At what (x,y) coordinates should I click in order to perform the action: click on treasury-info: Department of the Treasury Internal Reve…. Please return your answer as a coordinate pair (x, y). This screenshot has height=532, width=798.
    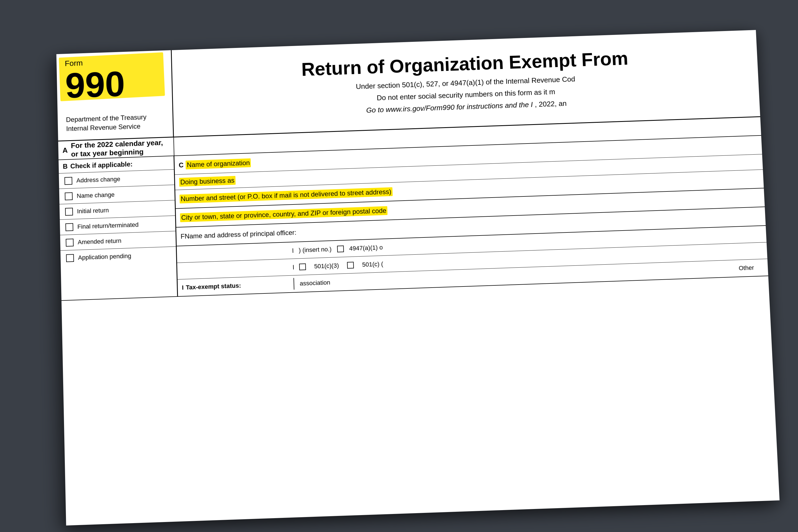
    Looking at the image, I should click on (107, 125).